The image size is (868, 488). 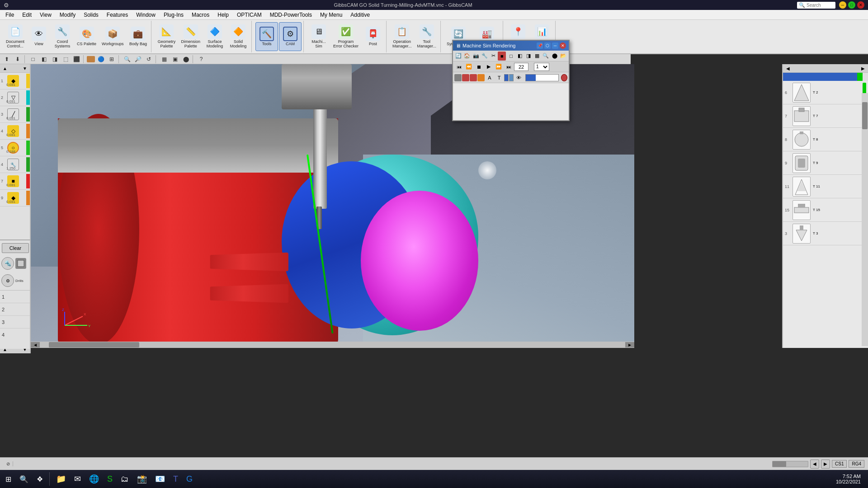 What do you see at coordinates (563, 46) in the screenshot?
I see `msim-close-button: ✕` at bounding box center [563, 46].